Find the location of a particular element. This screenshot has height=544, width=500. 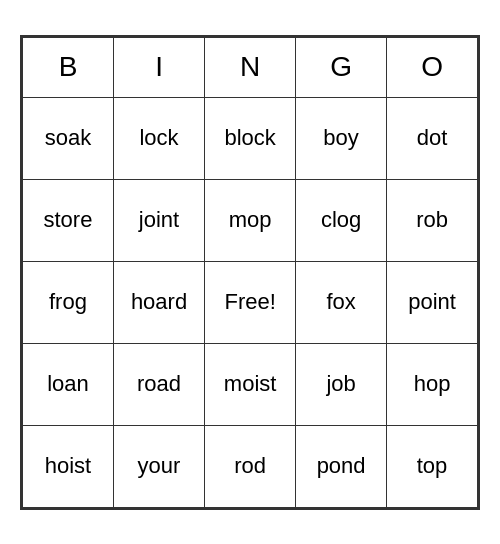

bingo-cell-2-3: fox is located at coordinates (342, 302).